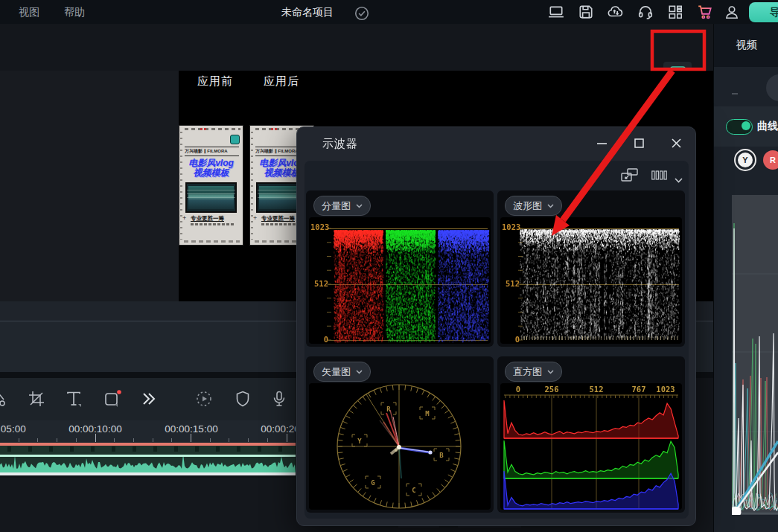  What do you see at coordinates (204, 399) in the screenshot?
I see `render-preview-icon` at bounding box center [204, 399].